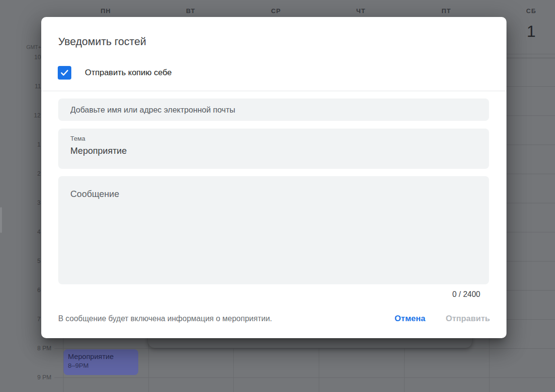 This screenshot has height=392, width=555. What do you see at coordinates (65, 73) in the screenshot?
I see `checkmark-icon` at bounding box center [65, 73].